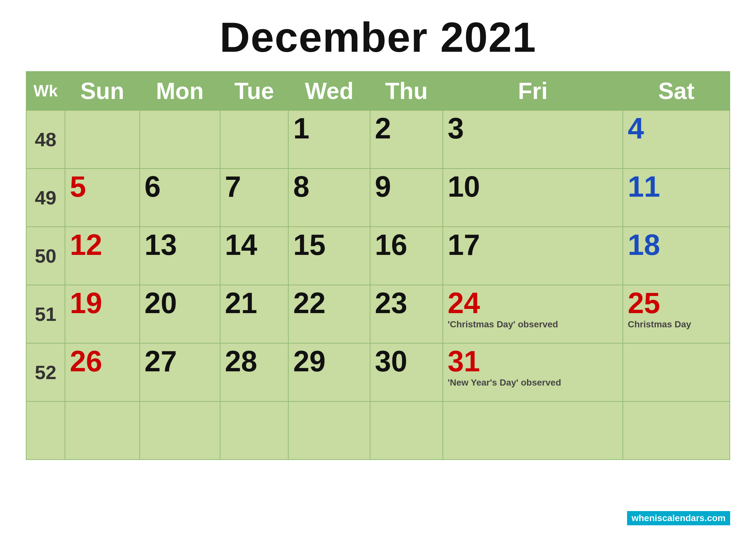 The height and width of the screenshot is (535, 756). Describe the element at coordinates (102, 256) in the screenshot. I see `calendar-day-cell: 12` at that location.